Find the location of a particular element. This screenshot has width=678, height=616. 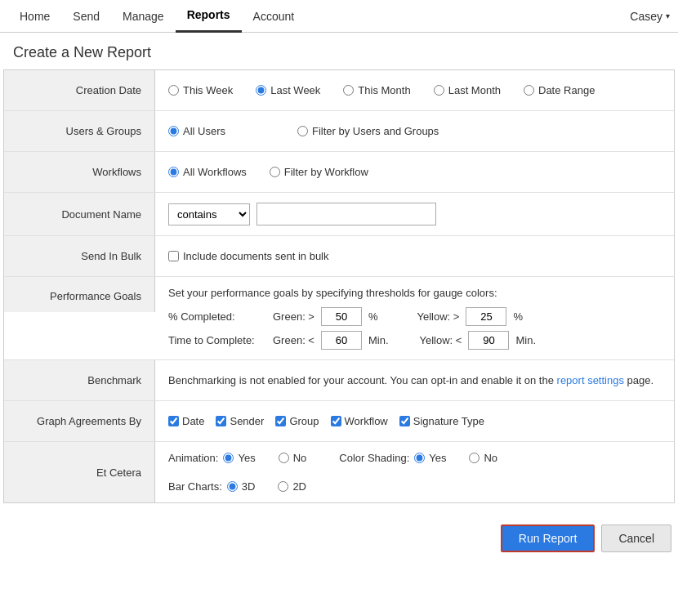

animation-group: Animation: Yes No is located at coordinates (245, 458).